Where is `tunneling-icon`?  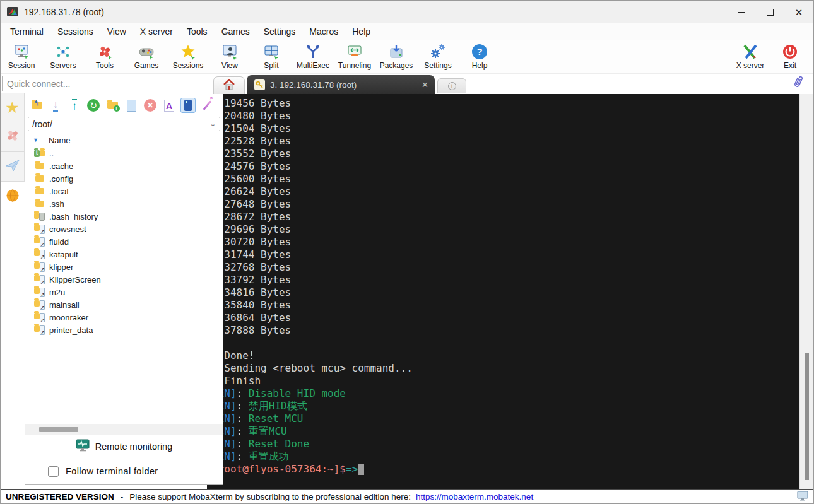
tunneling-icon is located at coordinates (355, 52).